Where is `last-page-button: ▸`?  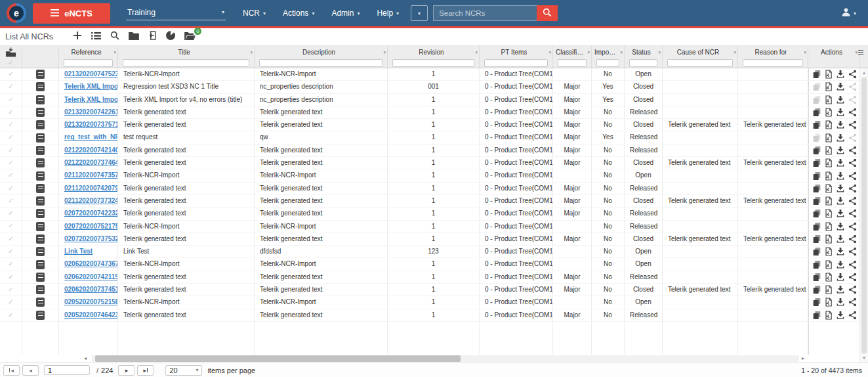 last-page-button: ▸ is located at coordinates (146, 370).